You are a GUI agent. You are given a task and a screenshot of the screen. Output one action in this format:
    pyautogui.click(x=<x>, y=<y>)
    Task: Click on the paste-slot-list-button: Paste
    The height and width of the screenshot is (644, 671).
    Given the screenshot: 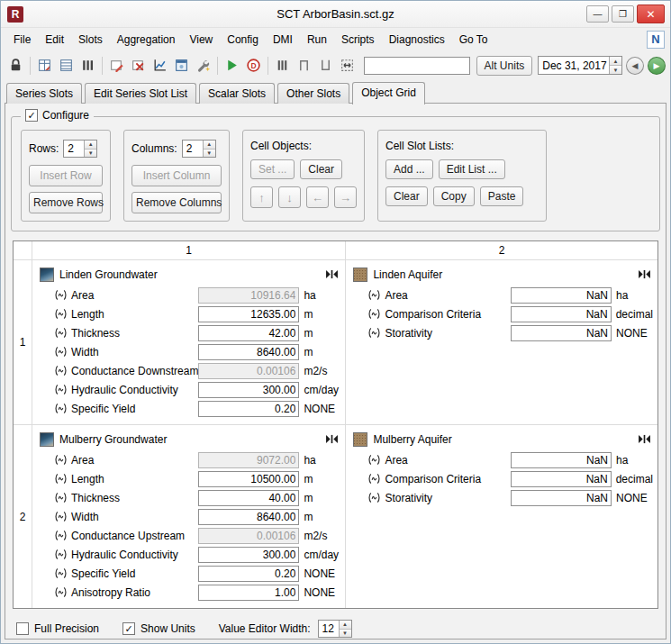 What is the action you would take?
    pyautogui.click(x=503, y=196)
    